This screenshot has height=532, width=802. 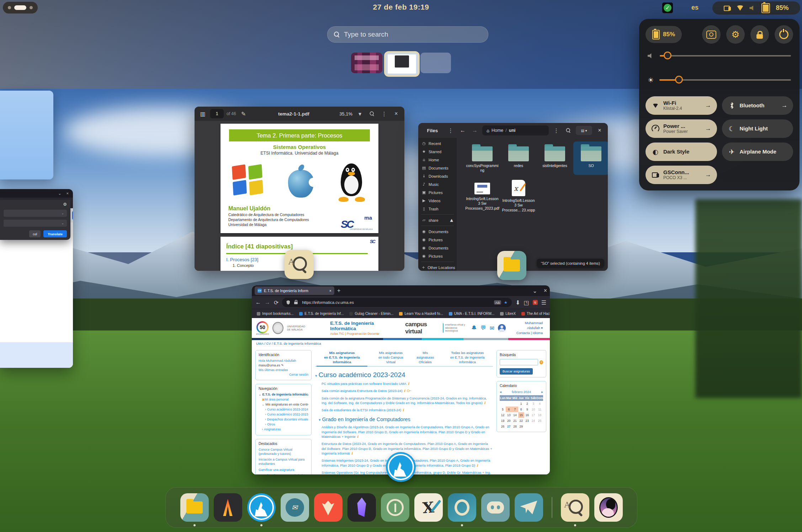 I want to click on browser-tab: CV E.T.S. de Ingeniería Inform ×, so click(x=294, y=291).